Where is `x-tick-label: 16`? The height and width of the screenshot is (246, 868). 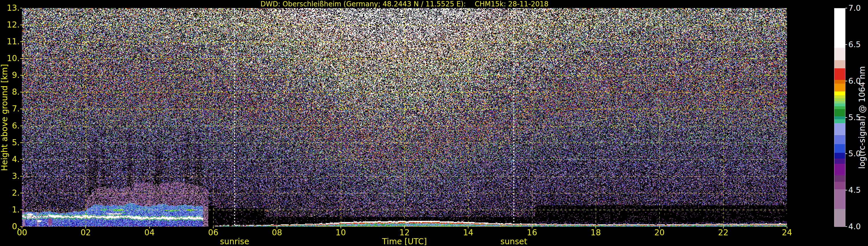
x-tick-label: 16 is located at coordinates (532, 233).